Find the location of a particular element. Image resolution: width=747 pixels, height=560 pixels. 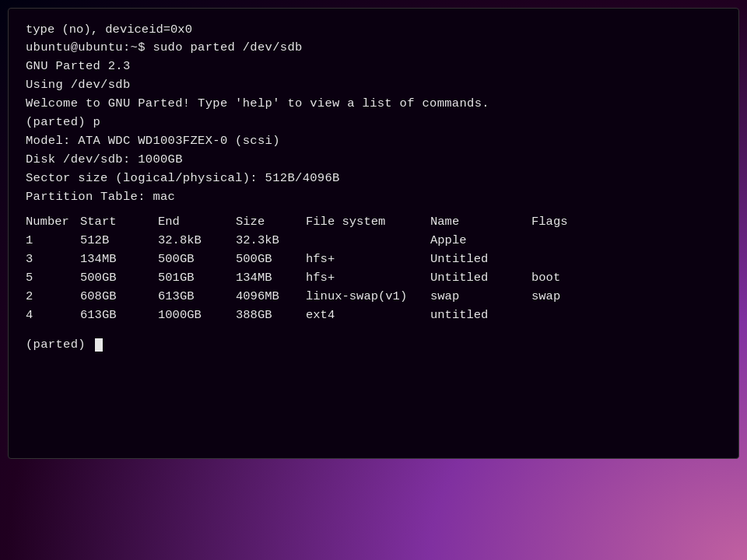

table-row: 2 608GB 613GB 4096MB linux-swap(v1) swap… is located at coordinates (374, 296).